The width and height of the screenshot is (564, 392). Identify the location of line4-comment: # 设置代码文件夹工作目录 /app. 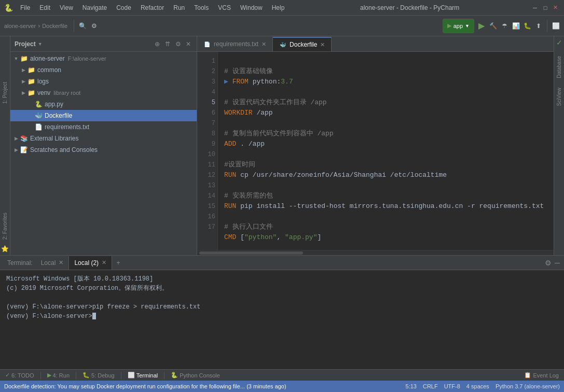
(276, 103).